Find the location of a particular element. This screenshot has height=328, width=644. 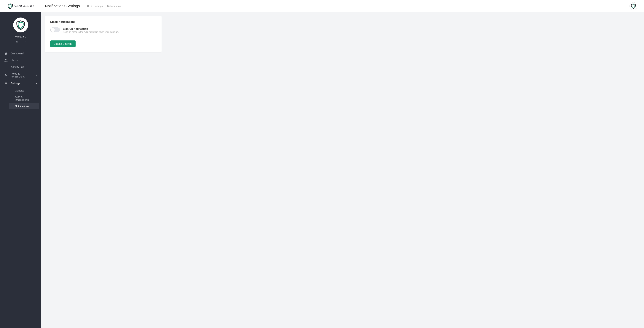

avatar-small is located at coordinates (634, 6).